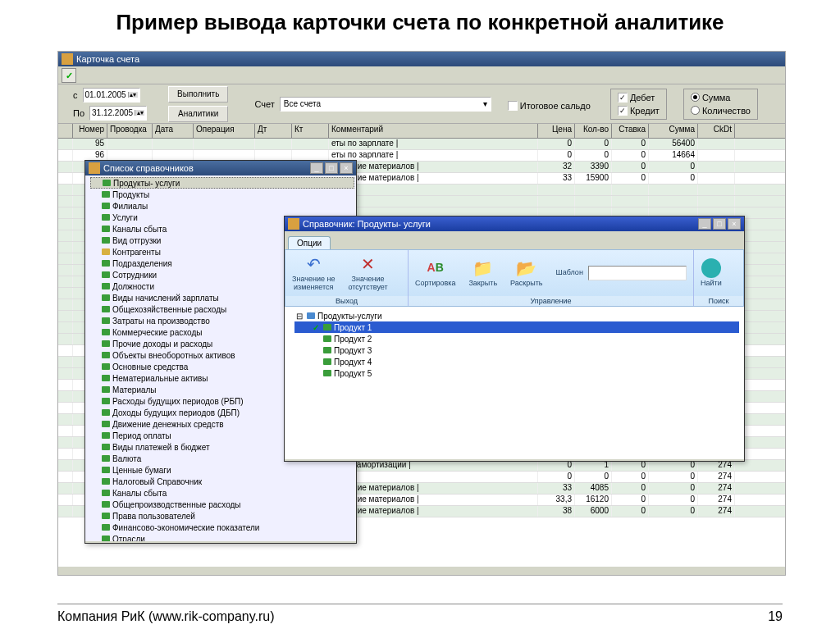 This screenshot has width=840, height=629. Describe the element at coordinates (517, 339) in the screenshot. I see `product-item: Продукт 2` at that location.